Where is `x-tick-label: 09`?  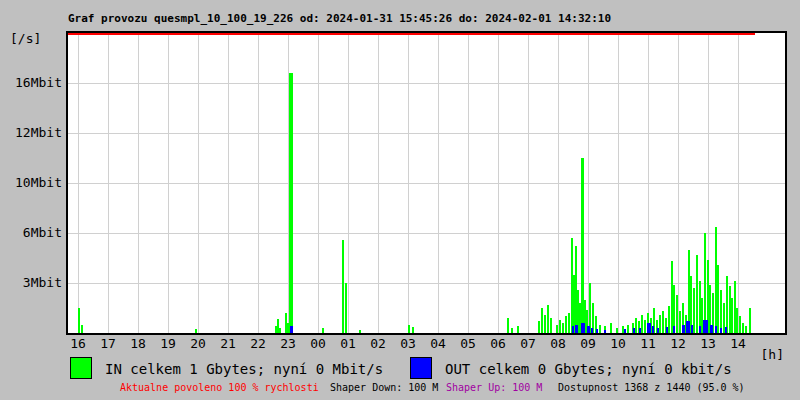 x-tick-label: 09 is located at coordinates (588, 344).